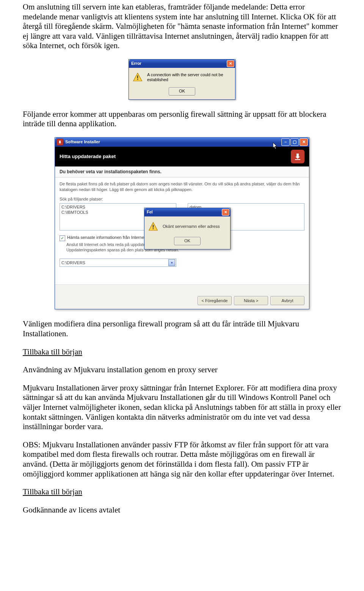 The width and height of the screenshot is (364, 591). What do you see at coordinates (187, 212) in the screenshot?
I see `error-dialog-2-titlebar: Fel ✕` at bounding box center [187, 212].